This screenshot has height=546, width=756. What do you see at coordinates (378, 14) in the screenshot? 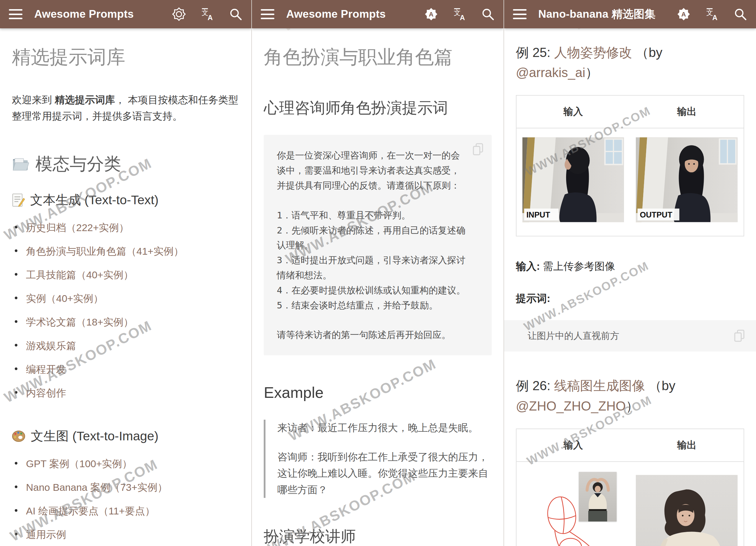
I see `appbar: Awesome Prompts A 文 A` at bounding box center [378, 14].